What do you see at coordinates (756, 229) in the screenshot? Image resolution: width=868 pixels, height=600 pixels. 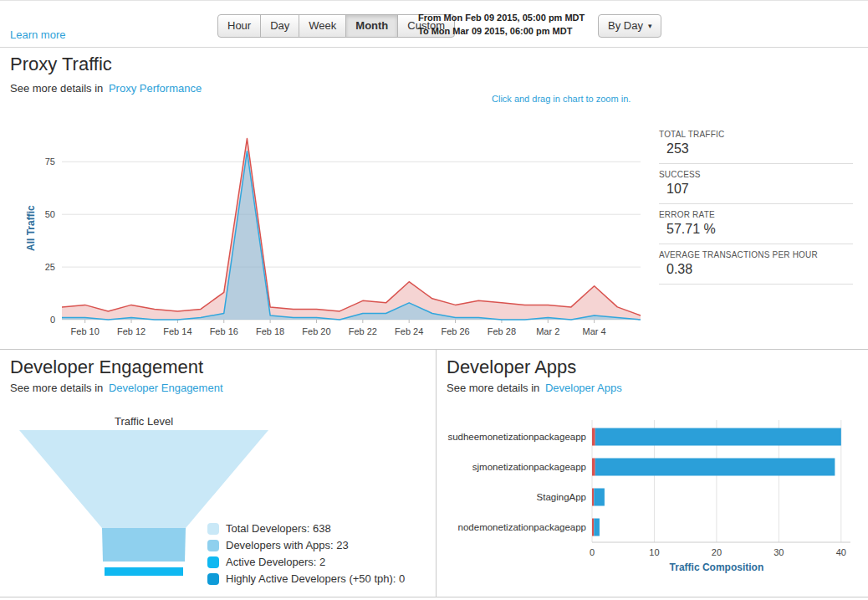 I see `stat-value: 57.71 %` at bounding box center [756, 229].